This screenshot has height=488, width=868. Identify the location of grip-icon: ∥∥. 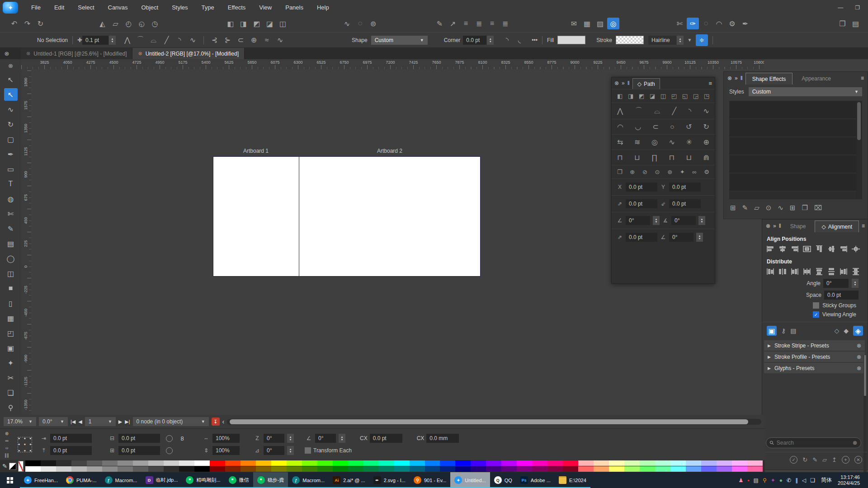
(7, 455).